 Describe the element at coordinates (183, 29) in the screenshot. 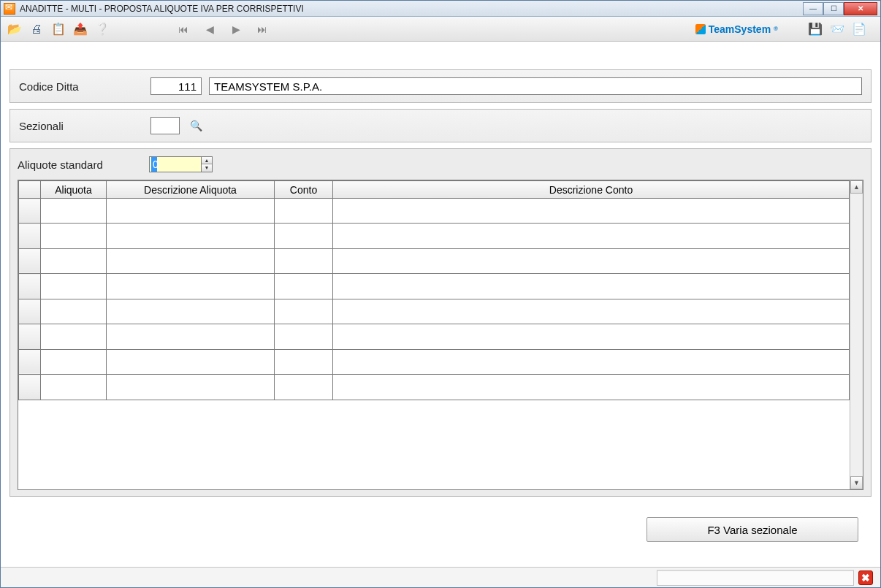

I see `nav-first-icon: ⏮` at that location.